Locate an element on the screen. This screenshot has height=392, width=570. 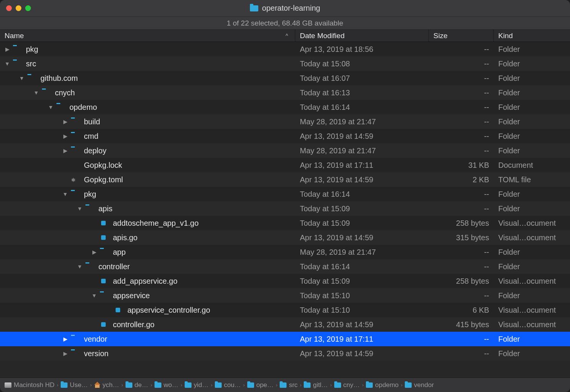
name-cell: addtoscheme_app_v1.go is located at coordinates (148, 223).